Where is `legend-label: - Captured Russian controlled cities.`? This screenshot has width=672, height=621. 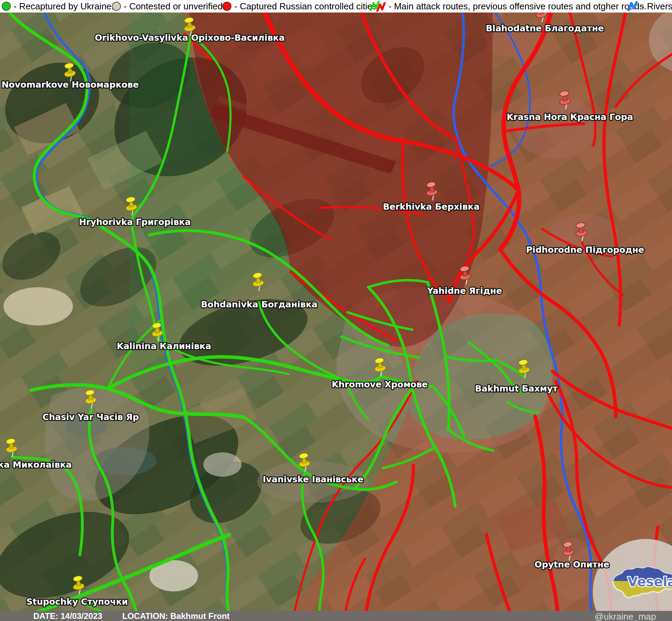 legend-label: - Captured Russian controlled cities. is located at coordinates (307, 6).